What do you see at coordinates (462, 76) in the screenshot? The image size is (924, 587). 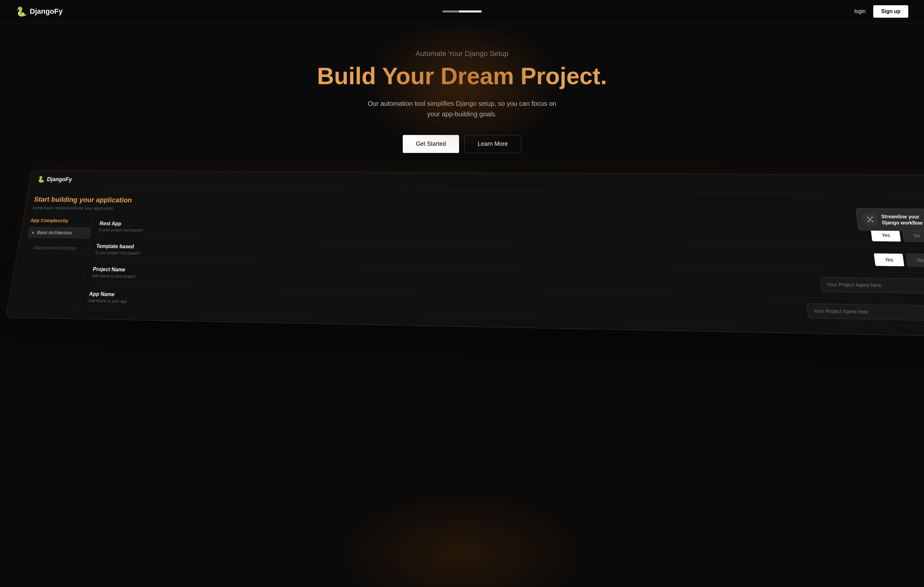 I see `hero-title: Build Your Dream Project.` at bounding box center [462, 76].